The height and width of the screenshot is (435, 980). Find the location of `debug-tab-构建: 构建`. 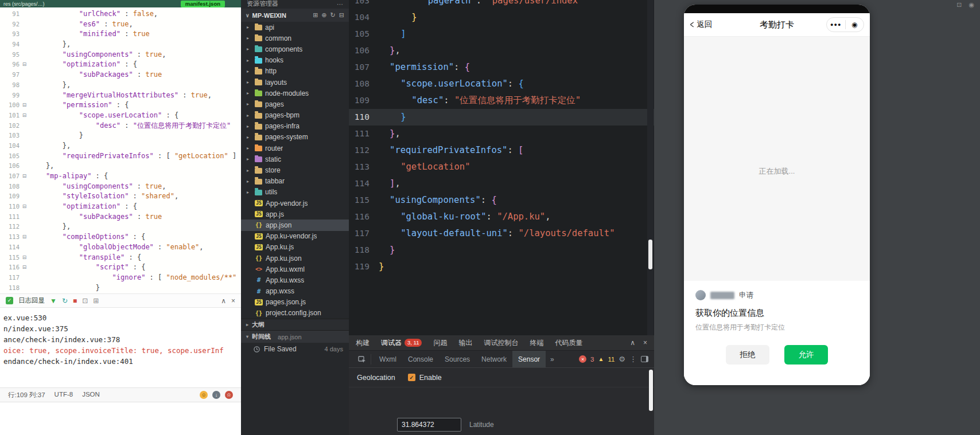

debug-tab-构建: 构建 is located at coordinates (363, 343).